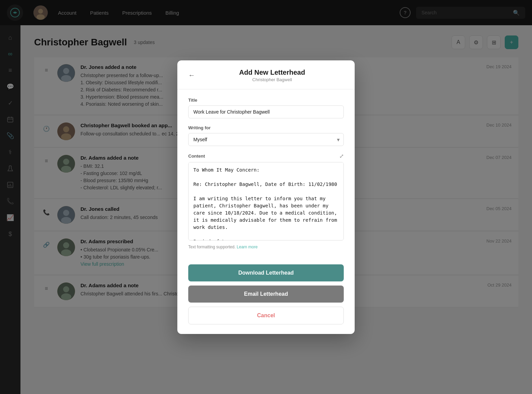 This screenshot has height=394, width=532. I want to click on writing-for-select: Myself Patient Other, so click(266, 140).